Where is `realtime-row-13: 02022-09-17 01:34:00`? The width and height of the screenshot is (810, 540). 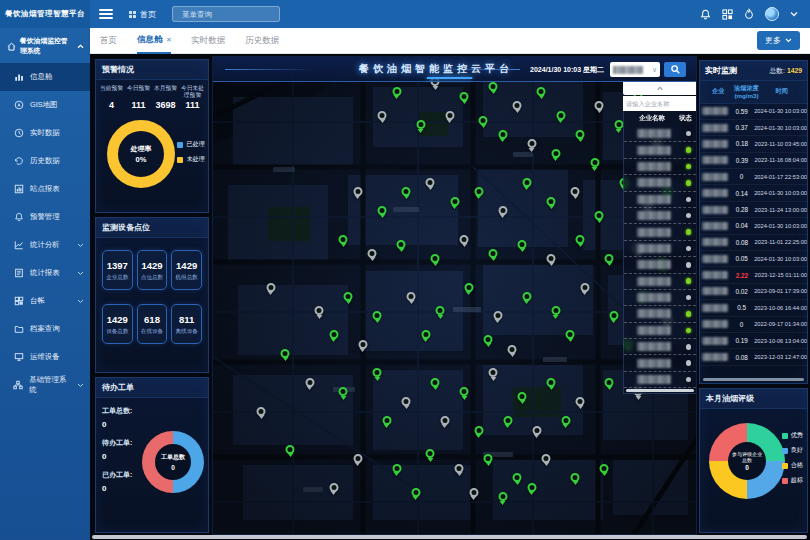 realtime-row-13: 02022-09-17 01:34:00 is located at coordinates (754, 325).